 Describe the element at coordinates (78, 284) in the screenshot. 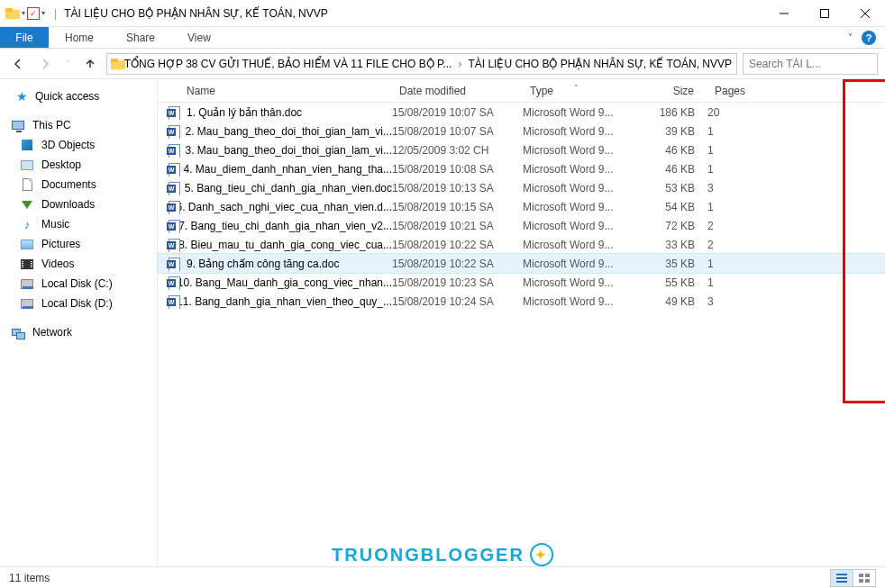

I see `sidebar-item-local-disk-c: Local Disk (C:)` at that location.